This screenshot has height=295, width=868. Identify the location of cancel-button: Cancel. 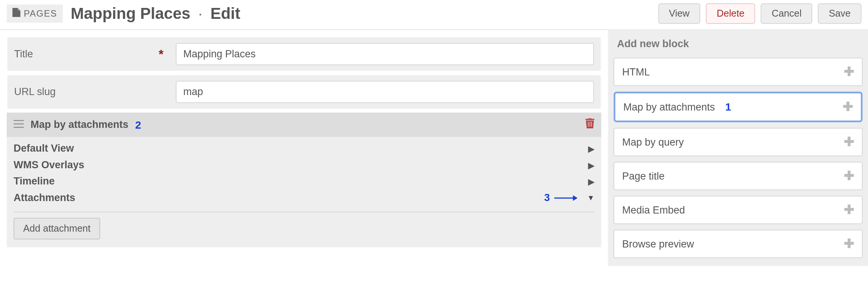
(787, 14).